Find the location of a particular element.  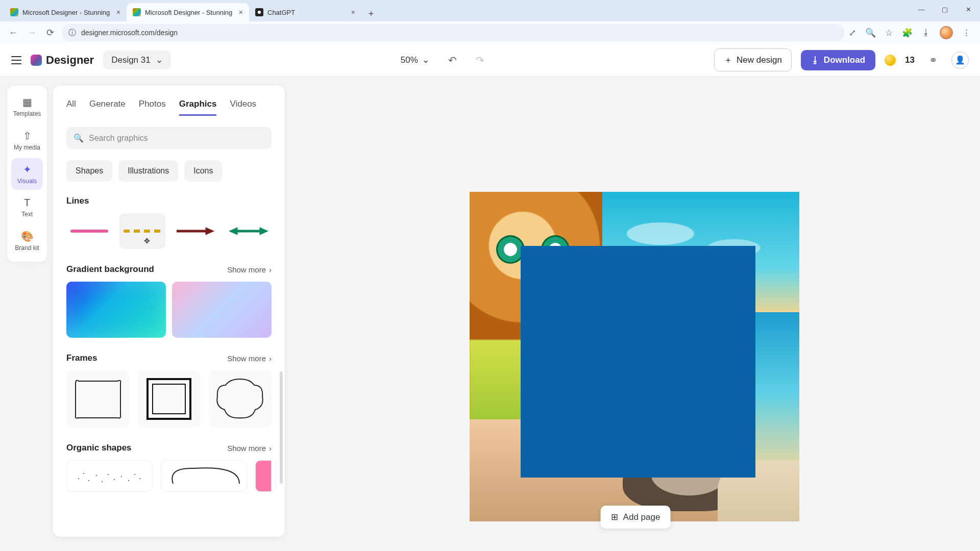

zoom-icon: 🔍 is located at coordinates (871, 33).